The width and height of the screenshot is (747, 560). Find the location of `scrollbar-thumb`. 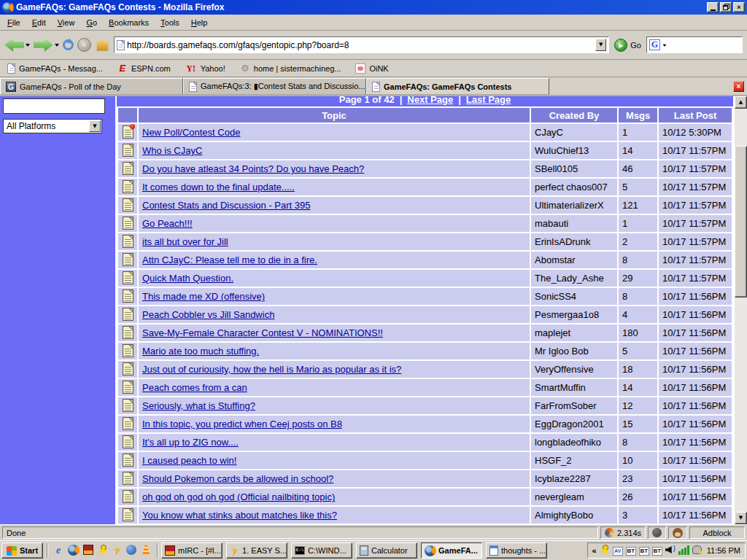

scrollbar-thumb is located at coordinates (741, 222).